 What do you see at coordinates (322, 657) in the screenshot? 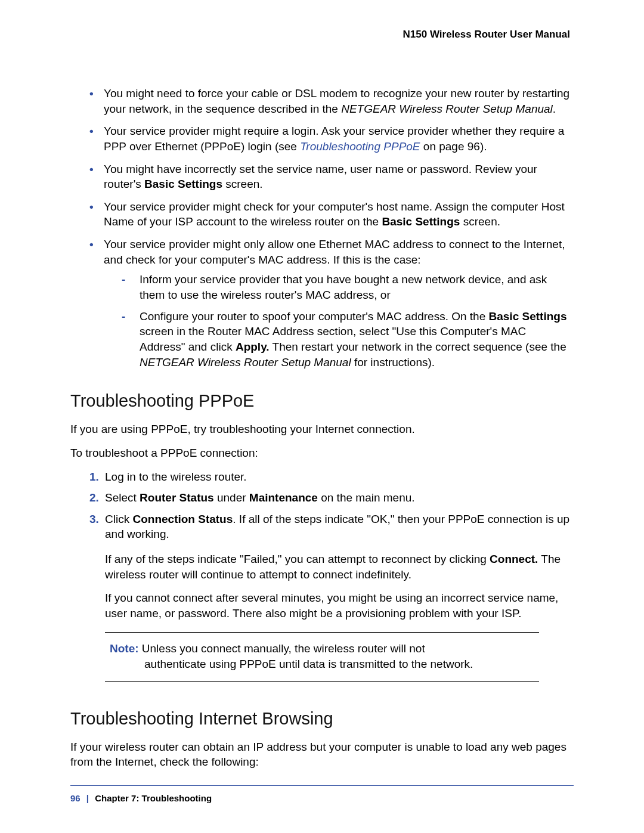
I see `note-box: Note: Unless you connect manually, the w…` at bounding box center [322, 657].